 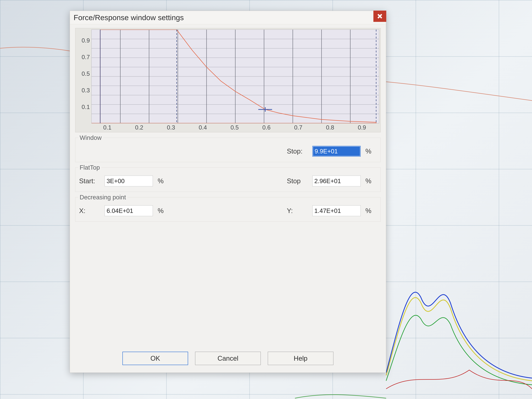 What do you see at coordinates (139, 127) in the screenshot?
I see `x-tick: 0.2` at bounding box center [139, 127].